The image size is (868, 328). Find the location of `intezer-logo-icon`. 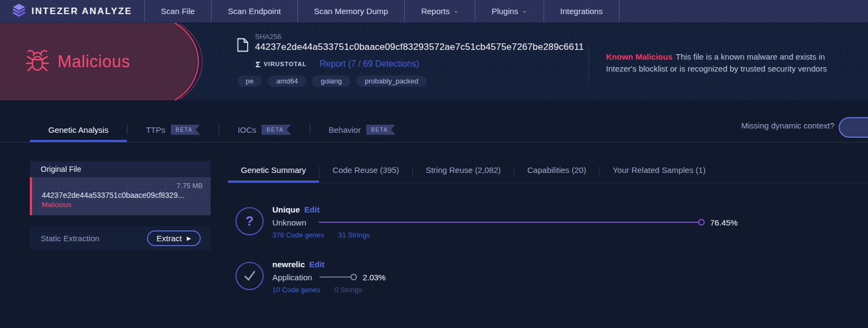

intezer-logo-icon is located at coordinates (19, 11).